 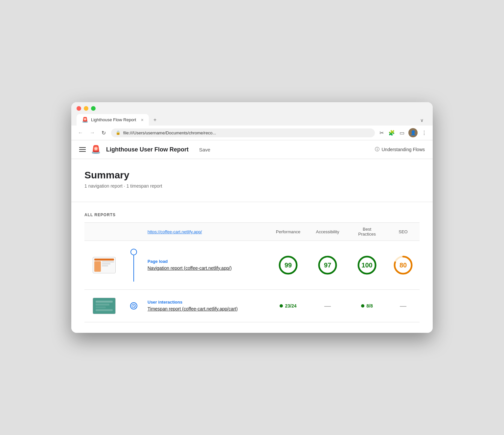 I want to click on seo-score-value: 80, so click(x=403, y=265).